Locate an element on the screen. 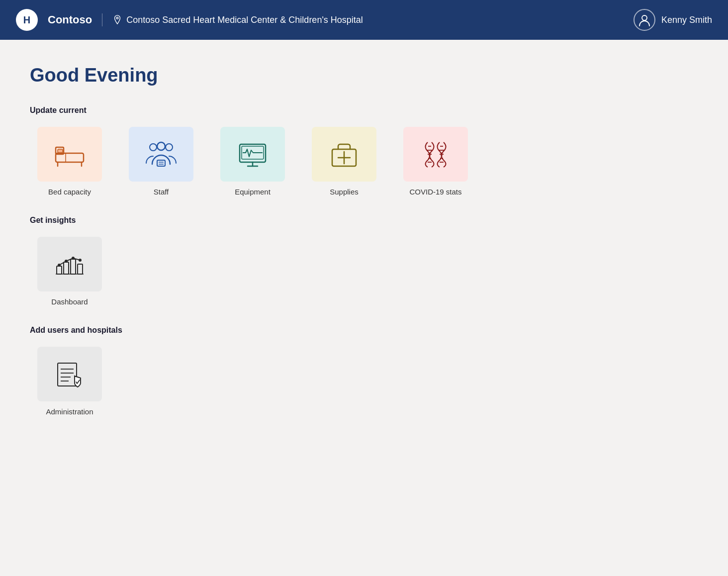  equipment-card: Equipment is located at coordinates (253, 161).